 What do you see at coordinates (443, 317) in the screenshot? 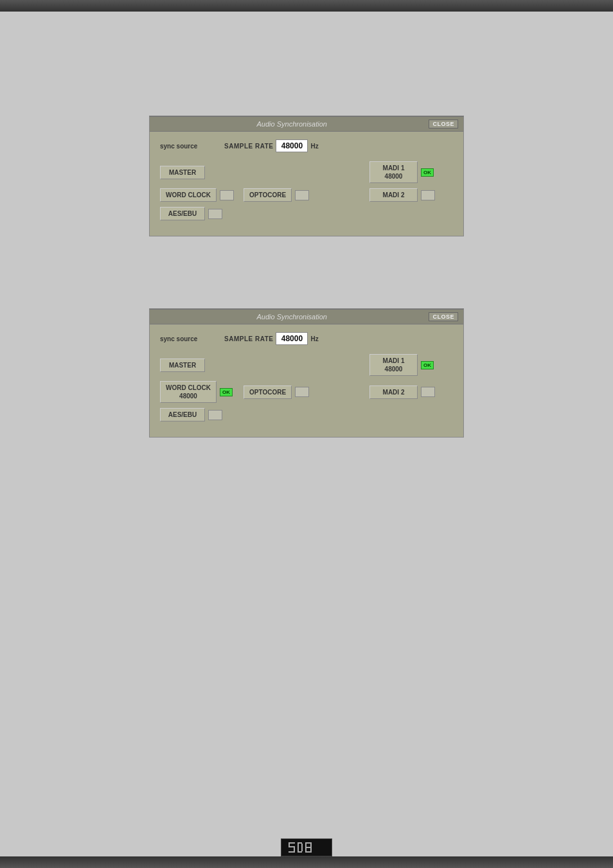
I see `panel-2-close-button: CLOSE` at bounding box center [443, 317].